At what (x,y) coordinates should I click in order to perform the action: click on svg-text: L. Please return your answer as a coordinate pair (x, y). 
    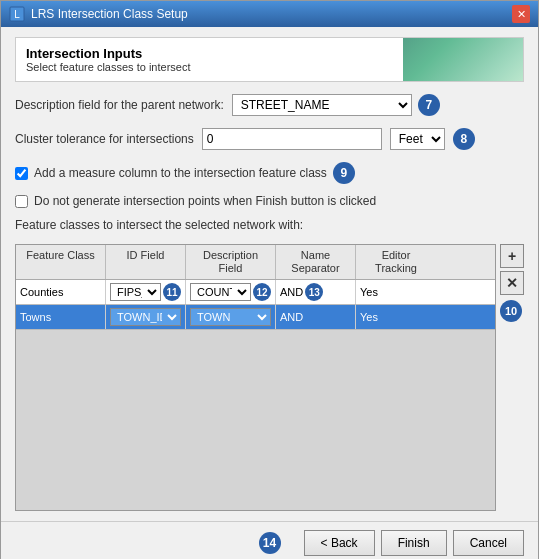
    Looking at the image, I should click on (17, 14).